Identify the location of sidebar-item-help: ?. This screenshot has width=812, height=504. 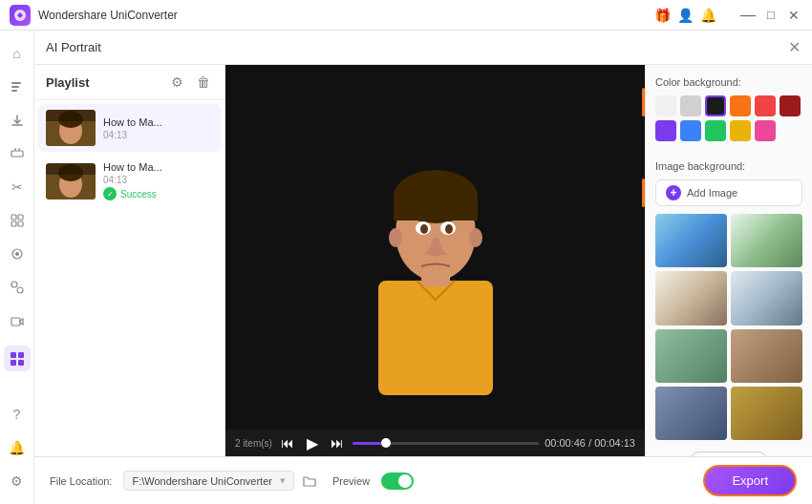
(17, 414).